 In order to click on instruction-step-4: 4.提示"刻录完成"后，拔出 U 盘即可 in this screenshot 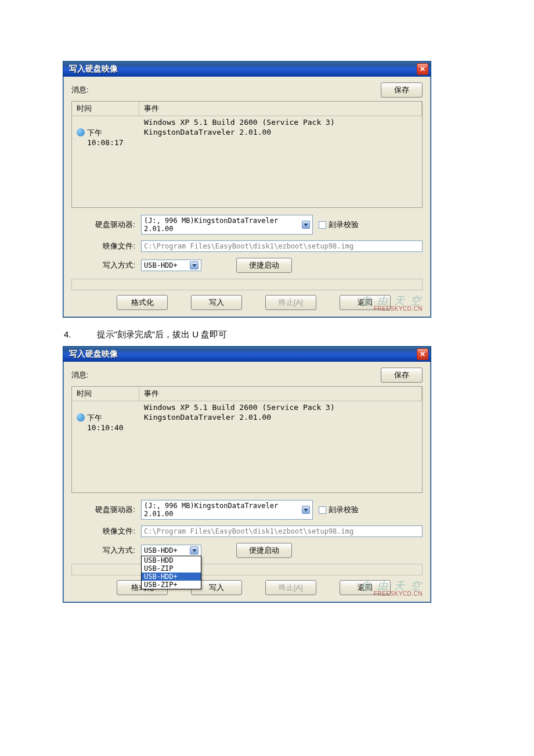, I will do `click(299, 334)`.